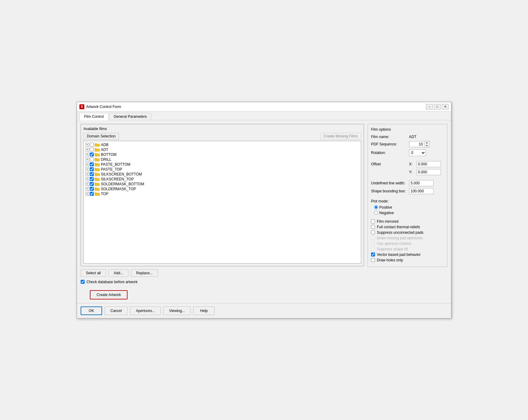  Describe the element at coordinates (222, 189) in the screenshot. I see `list-item: + SOLDERMASK_TOP` at that location.